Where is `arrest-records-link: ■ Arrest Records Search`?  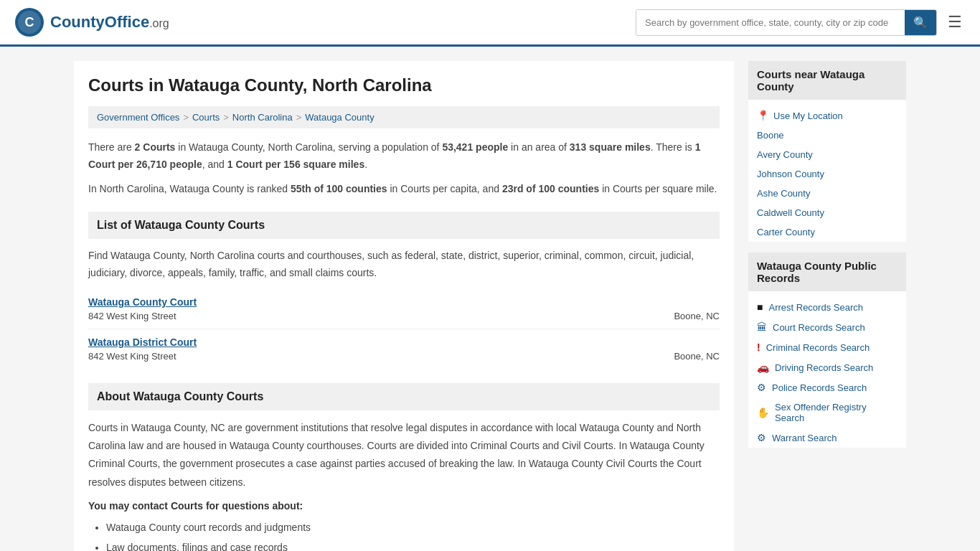 arrest-records-link: ■ Arrest Records Search is located at coordinates (827, 307).